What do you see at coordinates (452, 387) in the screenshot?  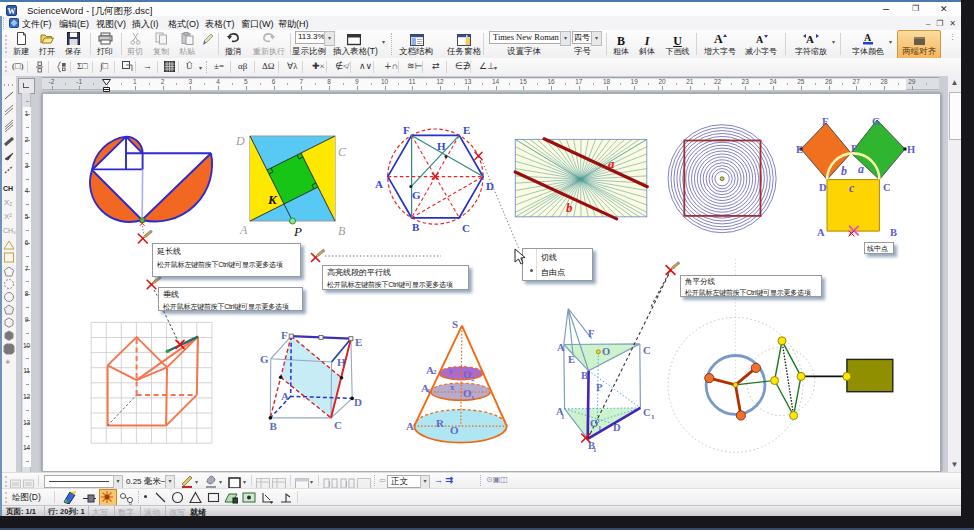 I see `svg-text: x` at bounding box center [452, 387].